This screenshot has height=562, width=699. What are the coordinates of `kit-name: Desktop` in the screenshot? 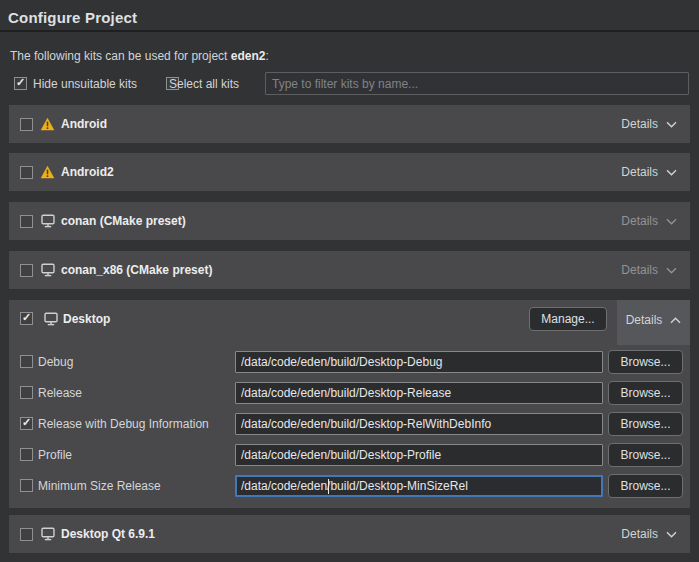 It's located at (86, 319).